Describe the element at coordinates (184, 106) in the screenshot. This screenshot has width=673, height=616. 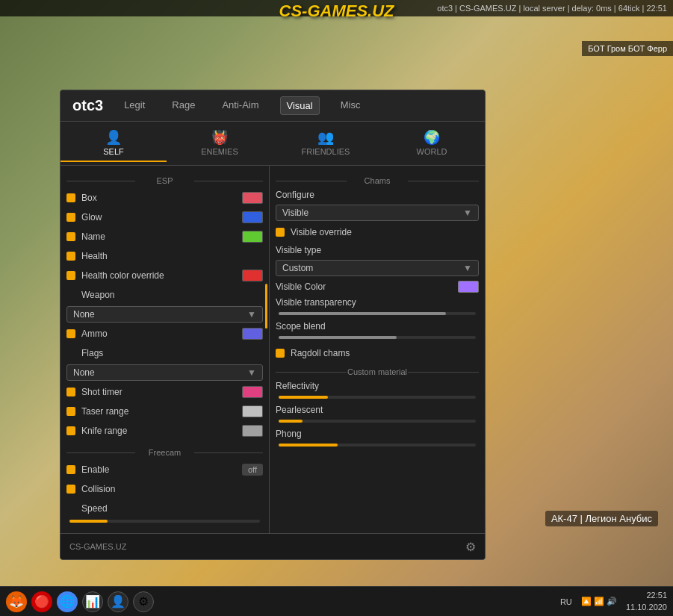
I see `tab-rage: Rage` at that location.